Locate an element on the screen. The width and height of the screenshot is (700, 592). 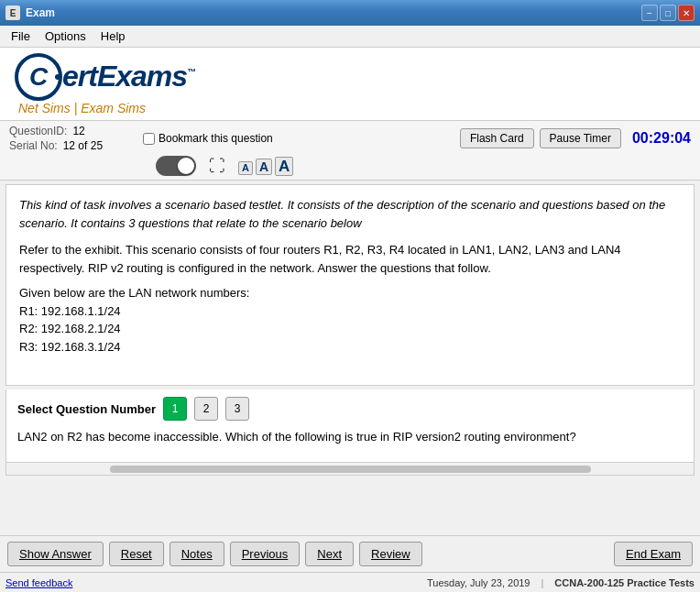
question-number-1: 1 is located at coordinates (175, 409).